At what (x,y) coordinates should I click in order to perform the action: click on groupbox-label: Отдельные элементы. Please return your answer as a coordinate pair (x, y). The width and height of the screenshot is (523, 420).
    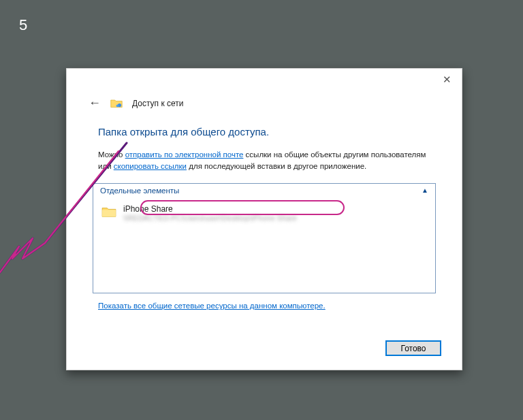
    Looking at the image, I should click on (140, 191).